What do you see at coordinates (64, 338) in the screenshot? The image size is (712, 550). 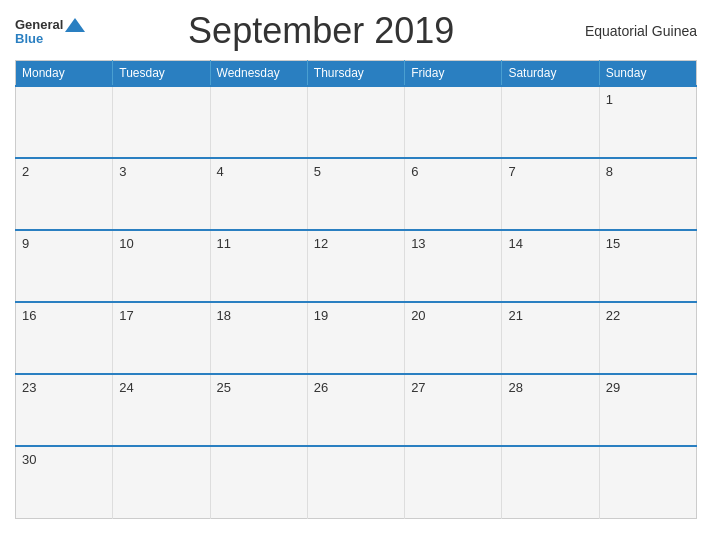 I see `calendar-day: 16` at bounding box center [64, 338].